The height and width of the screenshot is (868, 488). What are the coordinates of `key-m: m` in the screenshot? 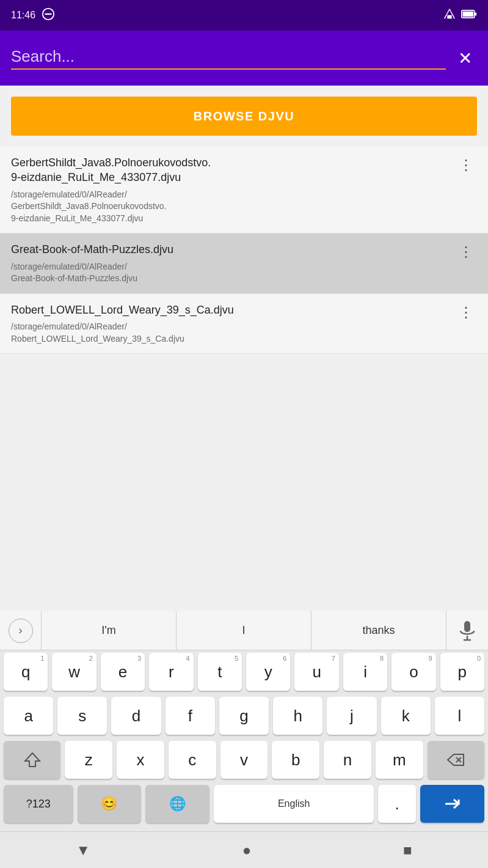 It's located at (399, 760).